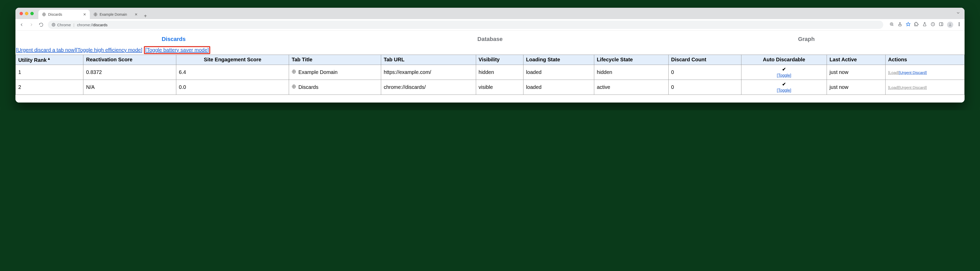 The height and width of the screenshot is (271, 980). What do you see at coordinates (130, 87) in the screenshot?
I see `cell-reactivation: N/A` at bounding box center [130, 87].